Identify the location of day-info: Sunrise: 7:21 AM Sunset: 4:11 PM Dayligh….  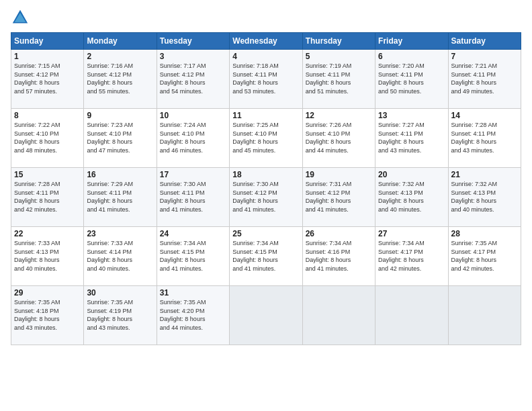
(485, 79).